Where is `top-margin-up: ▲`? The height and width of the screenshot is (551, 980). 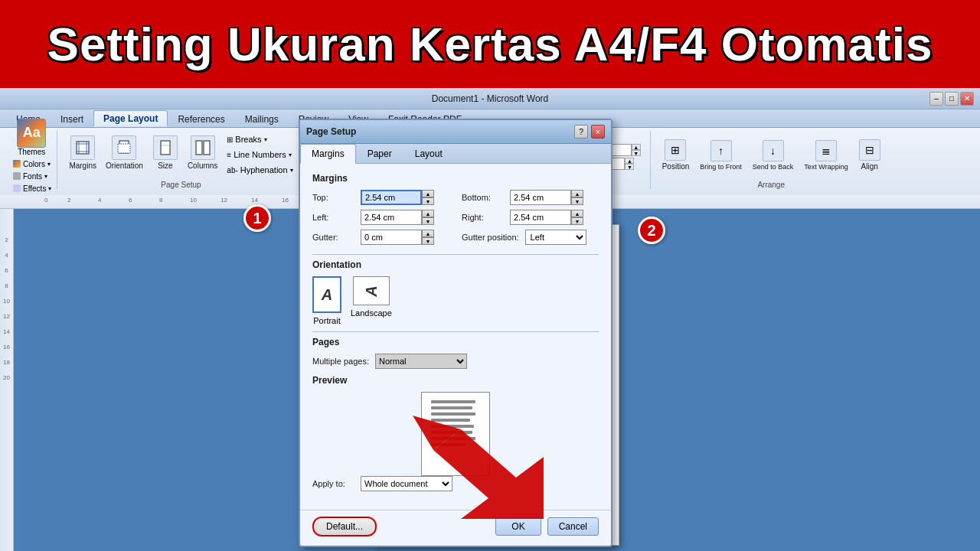 top-margin-up: ▲ is located at coordinates (428, 194).